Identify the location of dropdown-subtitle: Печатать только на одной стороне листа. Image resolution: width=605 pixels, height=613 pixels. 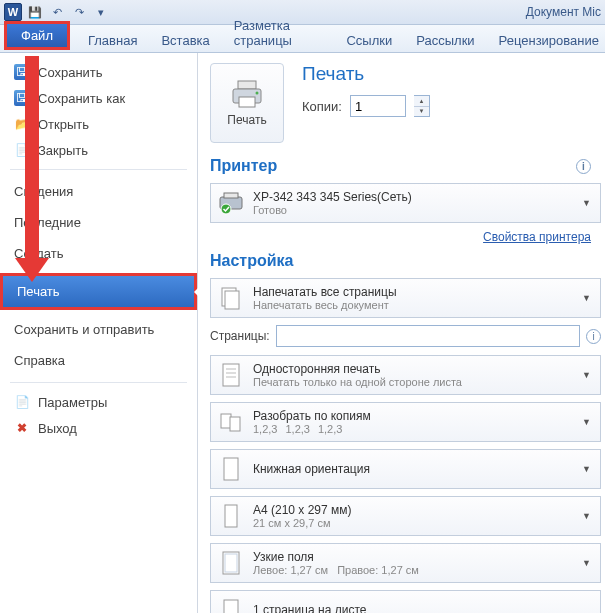
(418, 382).